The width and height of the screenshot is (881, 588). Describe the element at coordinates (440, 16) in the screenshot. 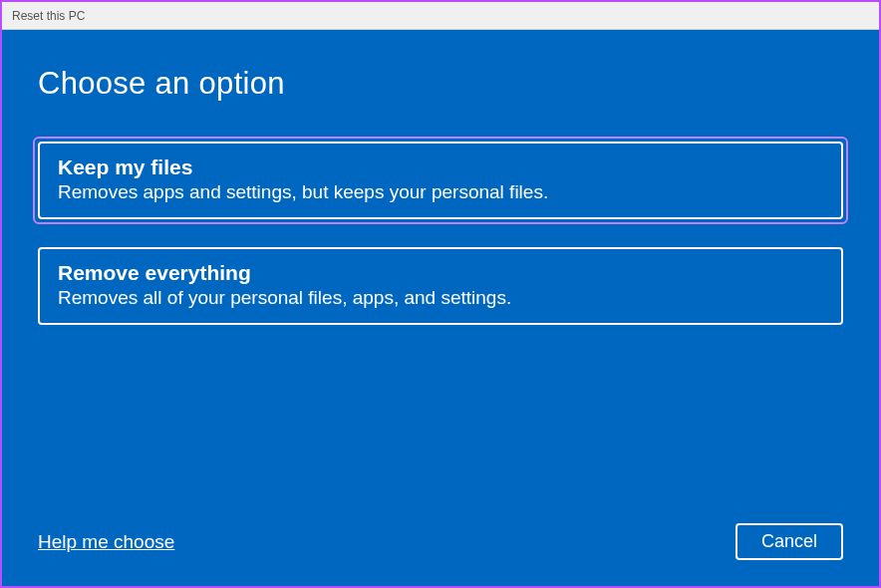

I see `window-titlebar: Reset this PC` at that location.